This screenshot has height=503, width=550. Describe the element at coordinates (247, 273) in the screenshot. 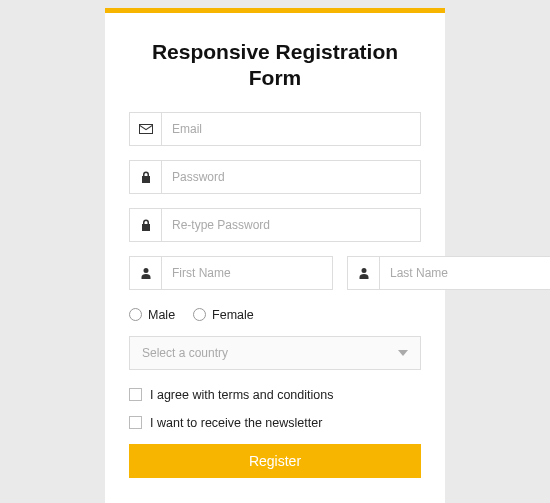

I see `first-name-input` at that location.